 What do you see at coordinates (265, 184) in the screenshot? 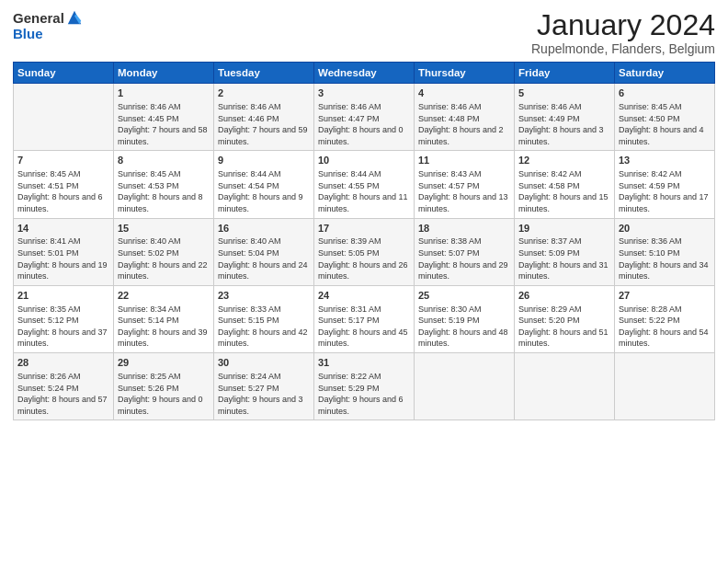
I see `table-row: 9Sunrise: 8:44 AMSunset: 4:54 PMDaylight…` at bounding box center [265, 184].